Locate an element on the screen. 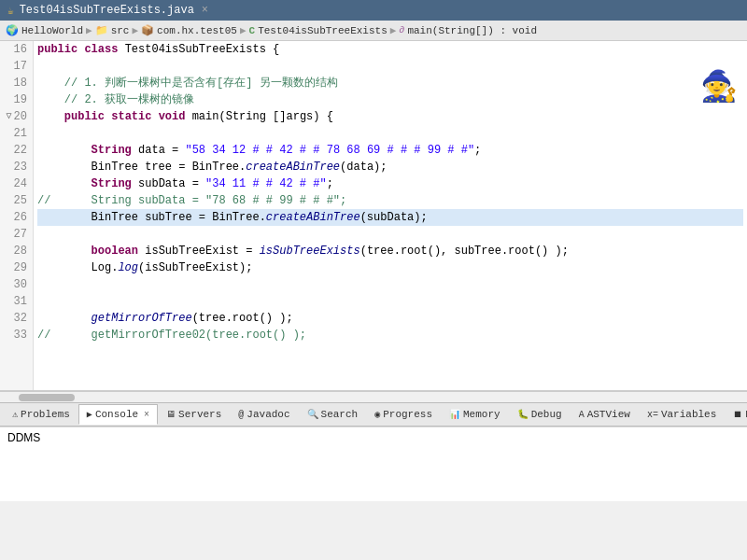 The image size is (747, 560). ln-25: 25 is located at coordinates (17, 201).